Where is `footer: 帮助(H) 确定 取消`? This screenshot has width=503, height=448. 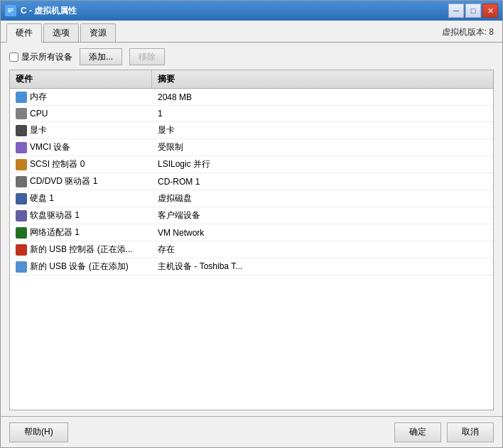 footer: 帮助(H) 确定 取消 is located at coordinates (252, 432).